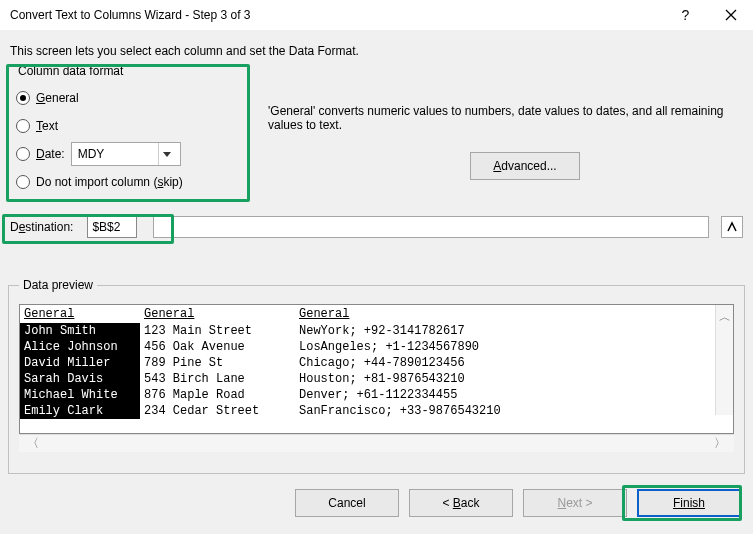 The image size is (753, 534). Describe the element at coordinates (689, 503) in the screenshot. I see `finish-button: Finish` at that location.